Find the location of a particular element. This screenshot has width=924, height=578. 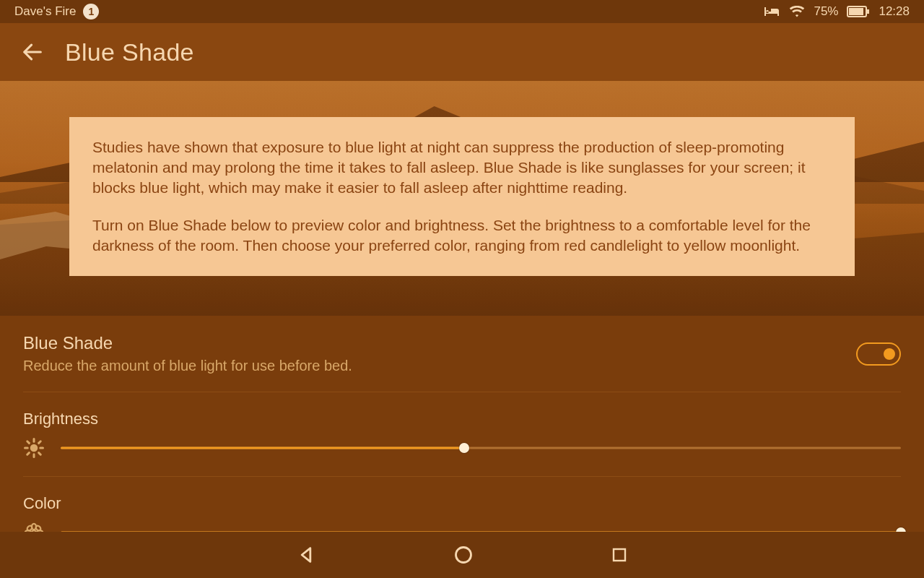

page-header: Blue Shade is located at coordinates (462, 52).